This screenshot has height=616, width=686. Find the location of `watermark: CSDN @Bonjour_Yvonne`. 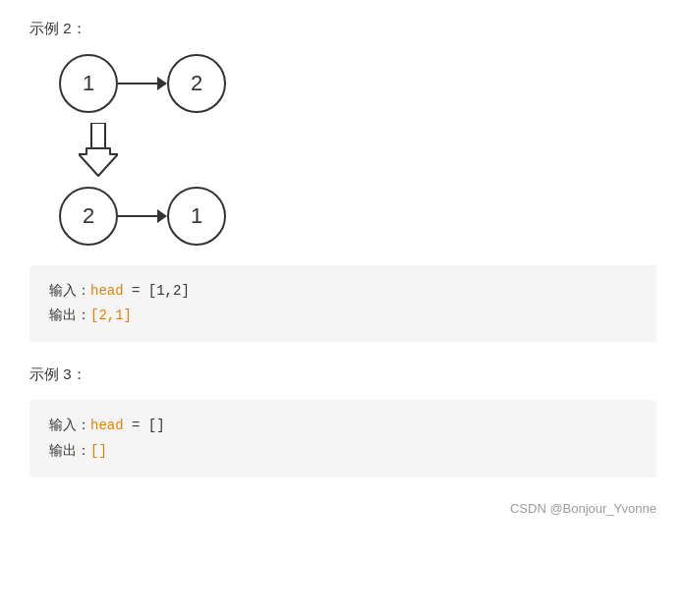

watermark: CSDN @Bonjour_Yvonne is located at coordinates (343, 509).